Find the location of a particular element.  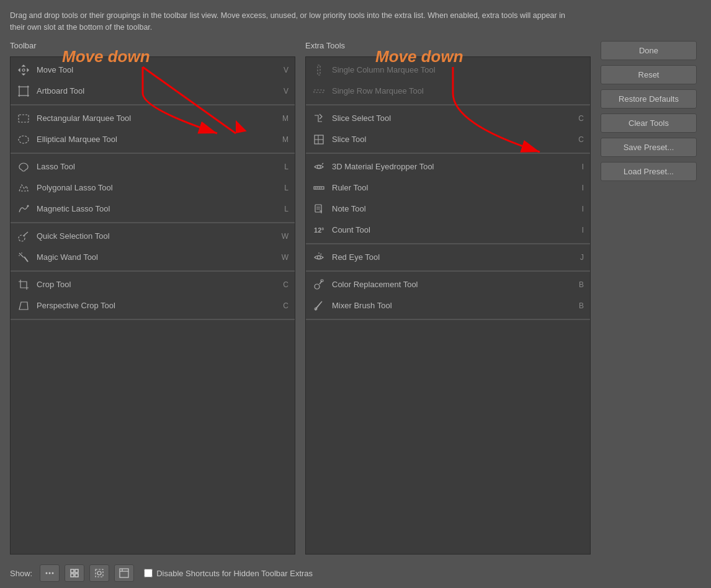

red-eye-icon is located at coordinates (319, 257).